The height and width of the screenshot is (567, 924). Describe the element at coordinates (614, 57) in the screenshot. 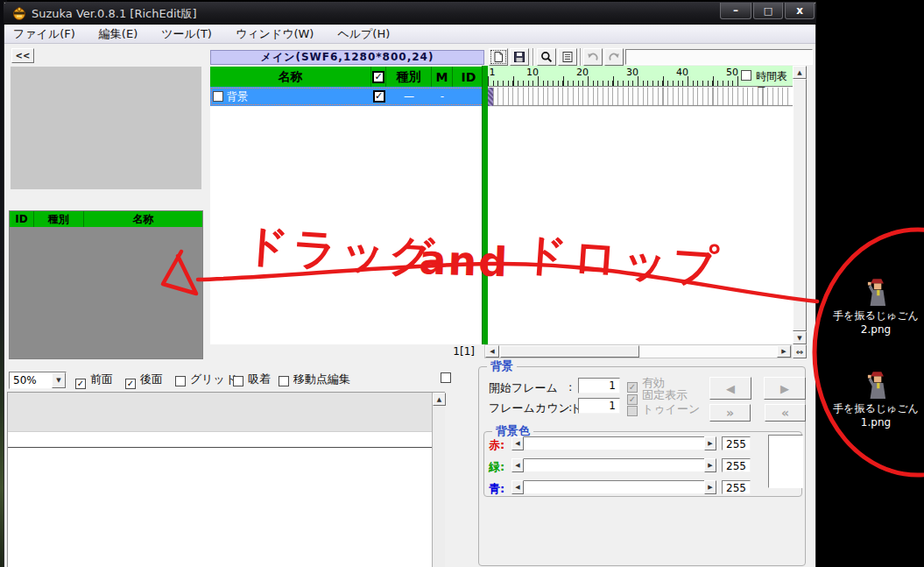

I see `redo-button` at that location.